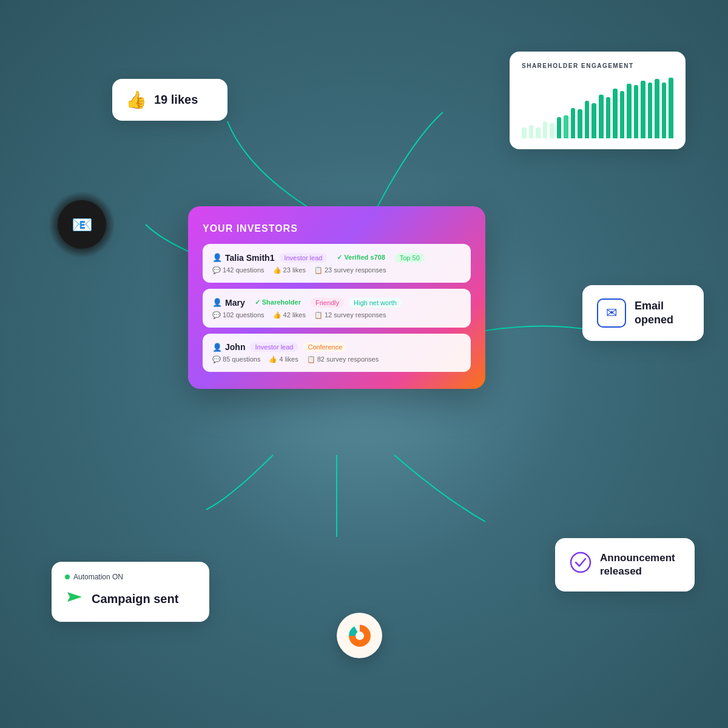 This screenshot has height=728, width=728. What do you see at coordinates (289, 271) in the screenshot?
I see `stat-likes: 👍 23 likes` at bounding box center [289, 271].